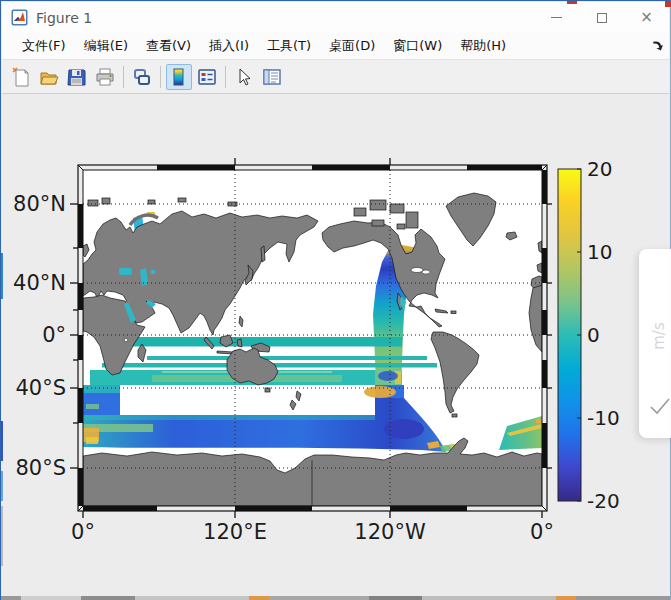  I want to click on property-inspector-icon, so click(272, 77).